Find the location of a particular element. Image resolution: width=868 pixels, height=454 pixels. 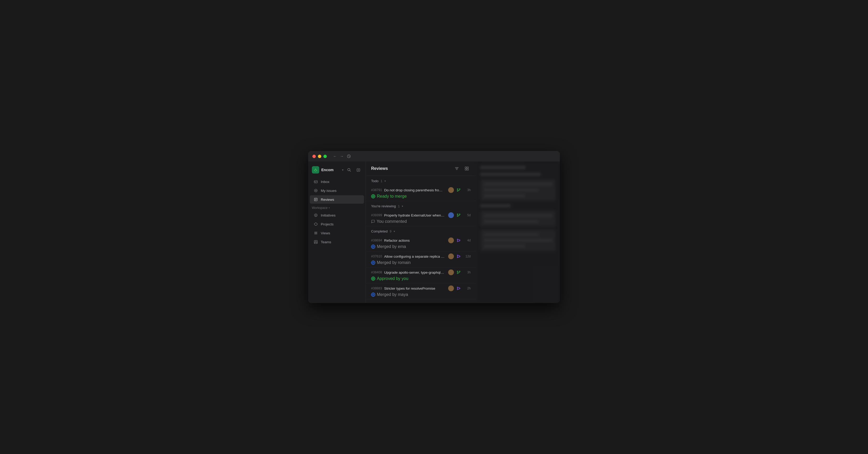

sidebar-item-reviews: Reviews is located at coordinates (337, 200).